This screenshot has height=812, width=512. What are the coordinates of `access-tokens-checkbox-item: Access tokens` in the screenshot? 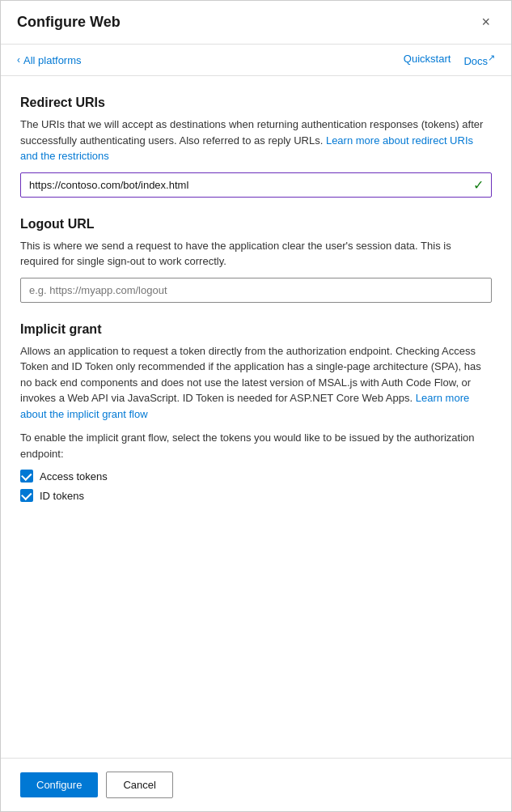 It's located at (256, 476).